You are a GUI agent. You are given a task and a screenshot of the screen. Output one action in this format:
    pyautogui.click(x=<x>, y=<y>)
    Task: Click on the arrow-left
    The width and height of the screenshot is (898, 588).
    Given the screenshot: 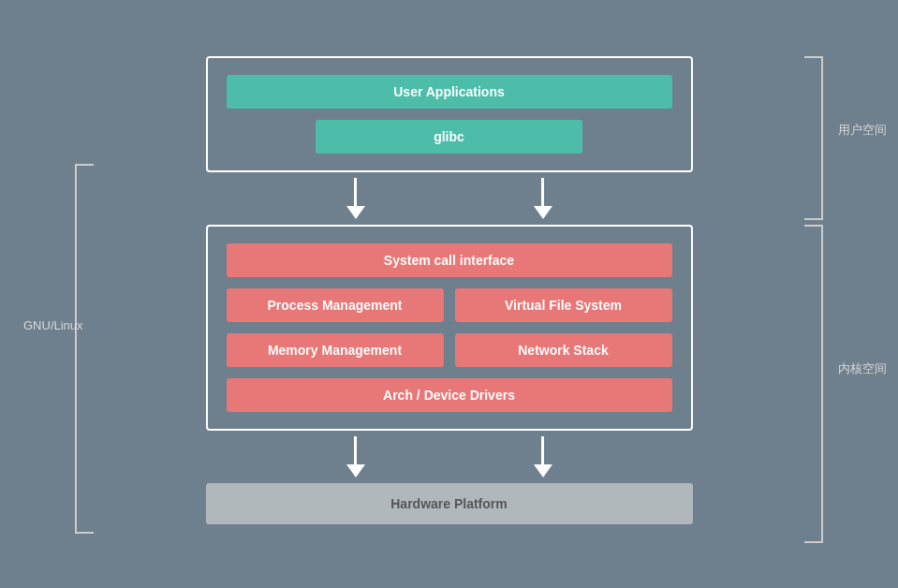 What is the action you would take?
    pyautogui.click(x=356, y=198)
    